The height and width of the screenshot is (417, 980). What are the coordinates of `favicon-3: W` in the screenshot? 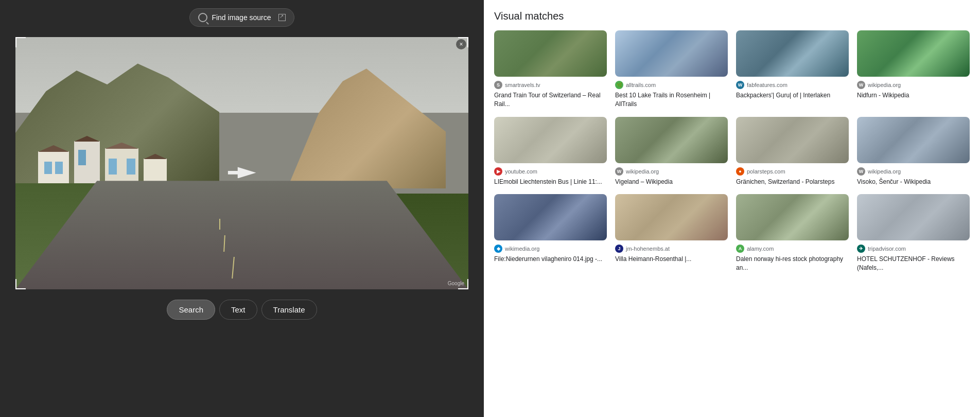 It's located at (740, 85).